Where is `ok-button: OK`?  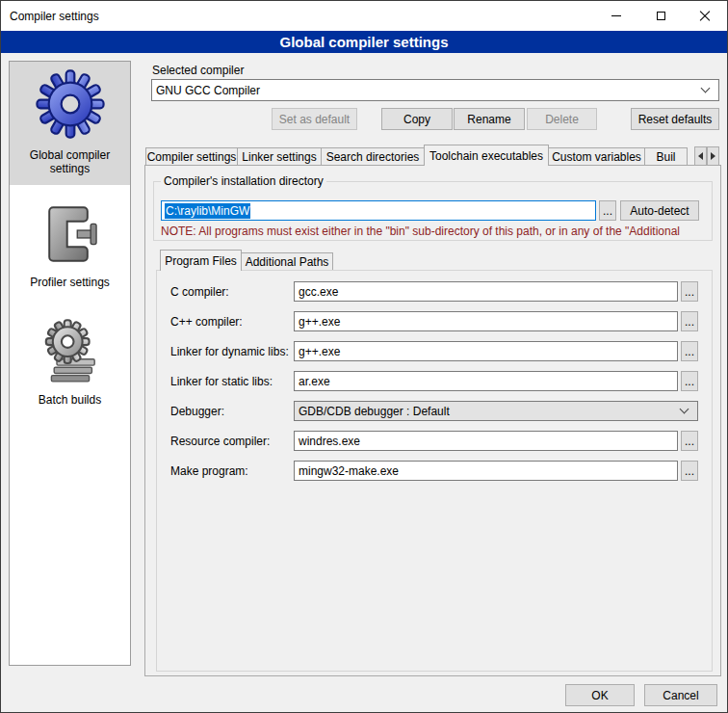
ok-button: OK is located at coordinates (600, 696).